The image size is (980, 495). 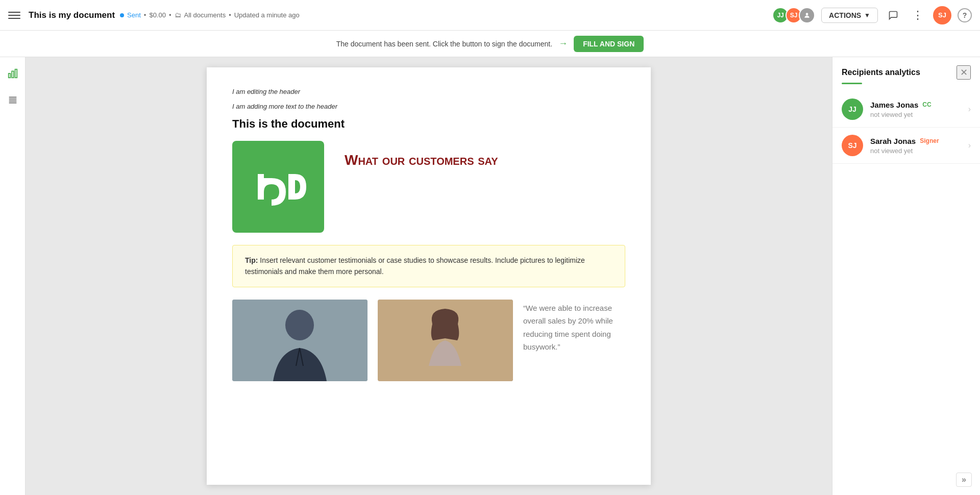 I want to click on user-avatar: SJ, so click(x=942, y=15).